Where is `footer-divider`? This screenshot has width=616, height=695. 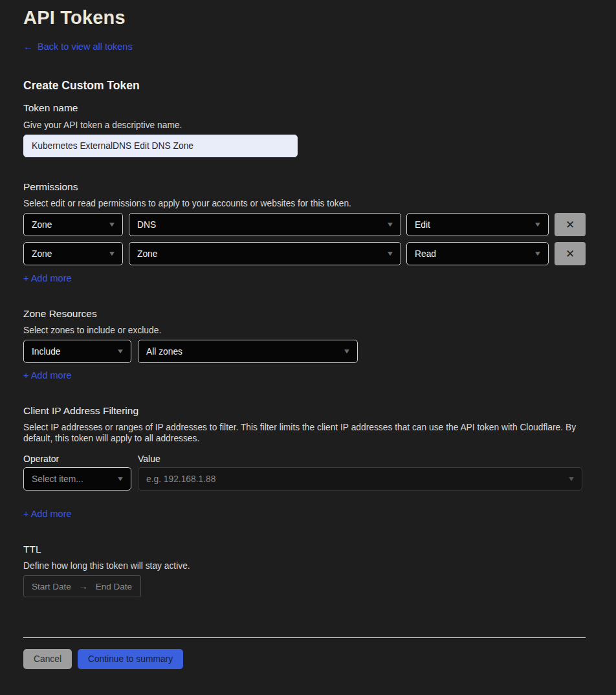 footer-divider is located at coordinates (304, 638).